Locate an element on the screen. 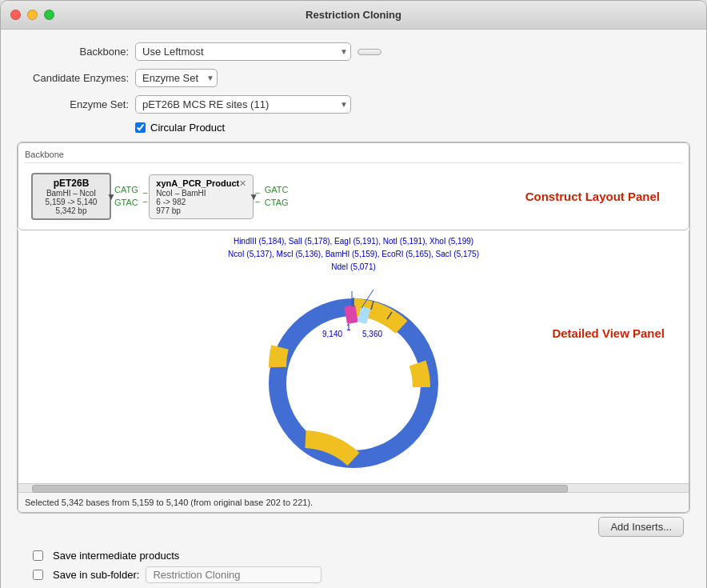 The image size is (707, 588). backbone-info3: 5,342 bp is located at coordinates (71, 211).